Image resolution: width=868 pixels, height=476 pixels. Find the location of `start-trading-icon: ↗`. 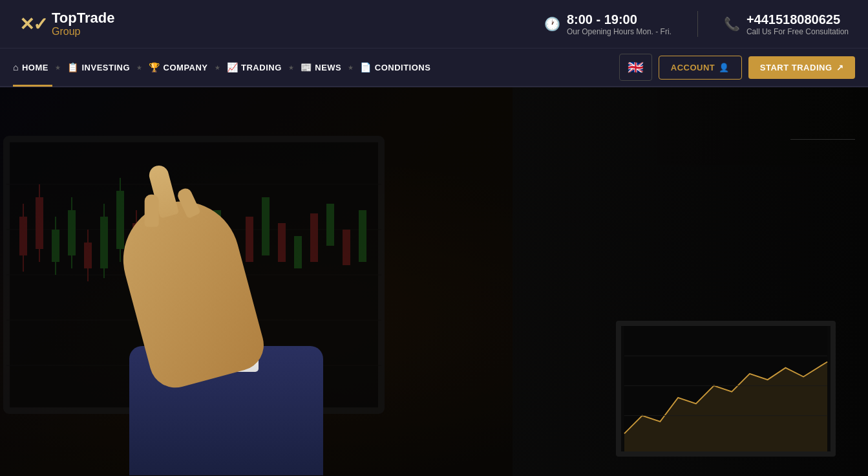

start-trading-icon: ↗ is located at coordinates (840, 67).